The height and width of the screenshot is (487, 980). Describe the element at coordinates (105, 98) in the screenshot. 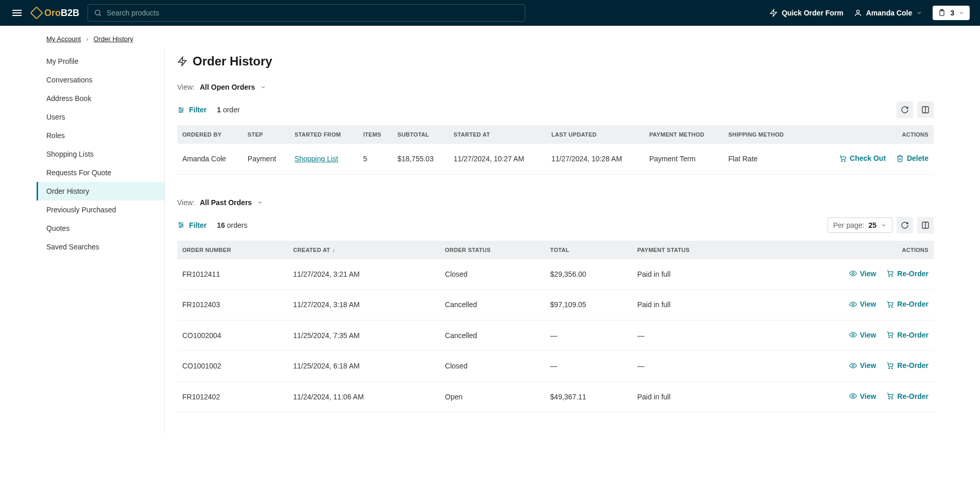

I see `sidebar-item: Address Book` at that location.